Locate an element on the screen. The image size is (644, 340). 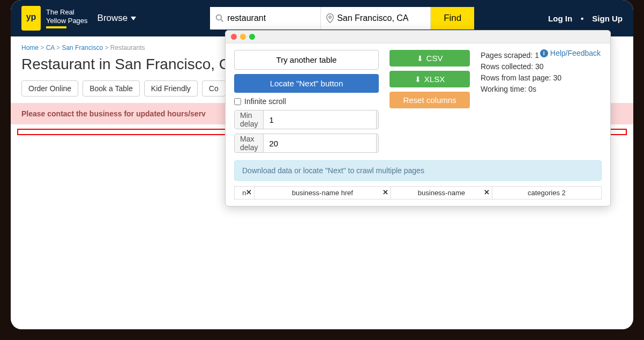
breadcrumb-state: CA is located at coordinates (50, 48).